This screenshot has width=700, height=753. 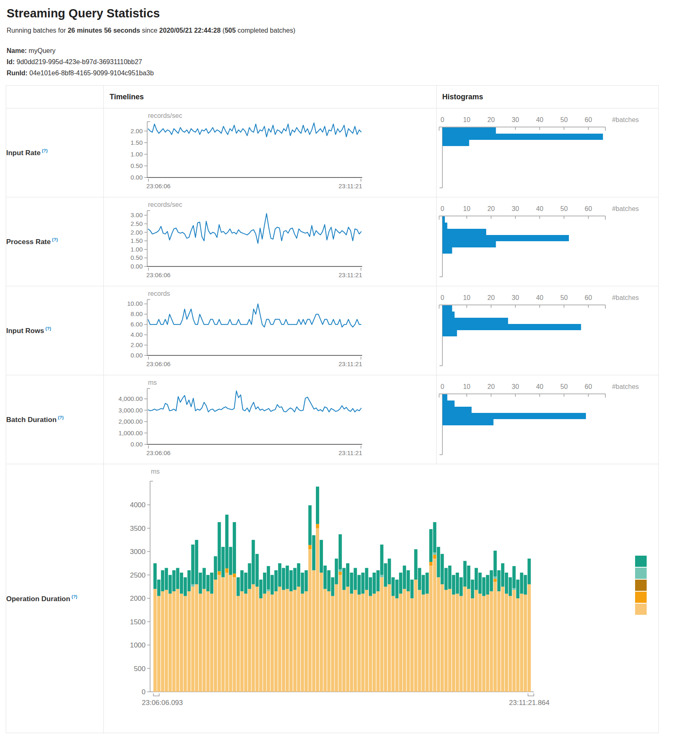 I want to click on running-batches-summary: Running batches for 26 minutes 56 second…, so click(x=353, y=31).